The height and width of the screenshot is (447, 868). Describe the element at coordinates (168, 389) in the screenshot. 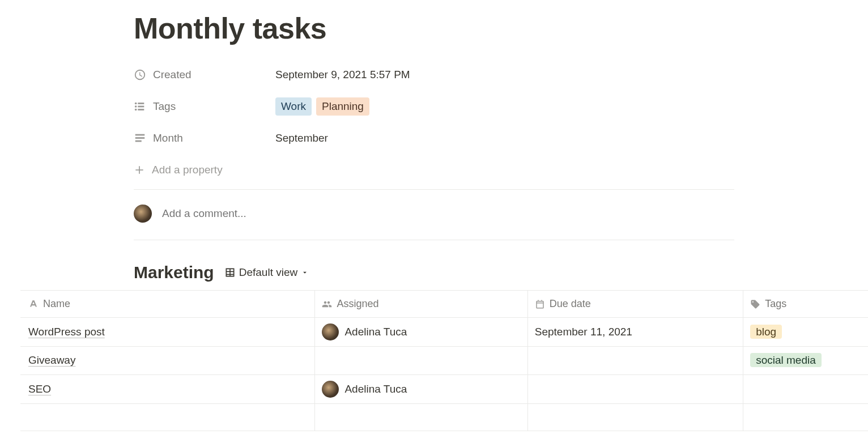

I see `cell-name: SEO` at that location.